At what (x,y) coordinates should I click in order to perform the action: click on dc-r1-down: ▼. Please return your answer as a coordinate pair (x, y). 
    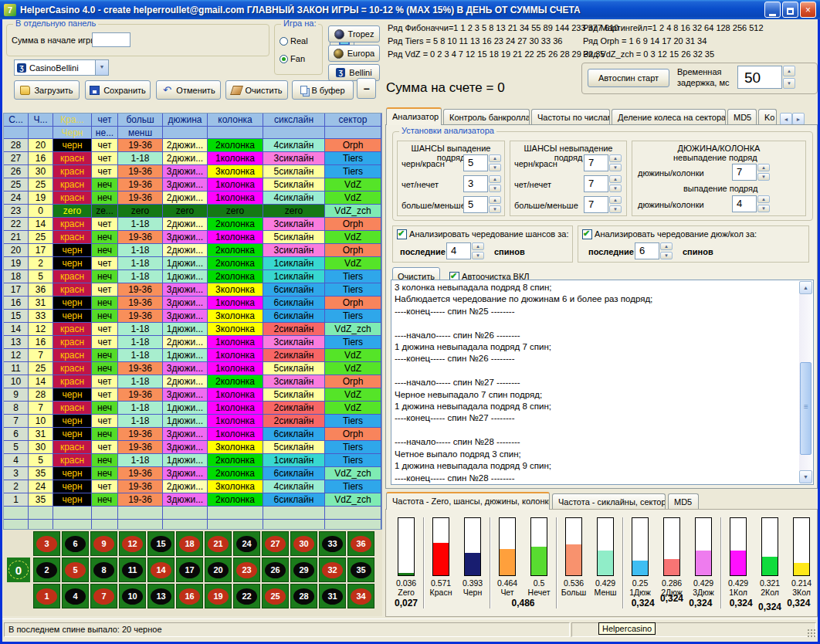
    Looking at the image, I should click on (764, 177).